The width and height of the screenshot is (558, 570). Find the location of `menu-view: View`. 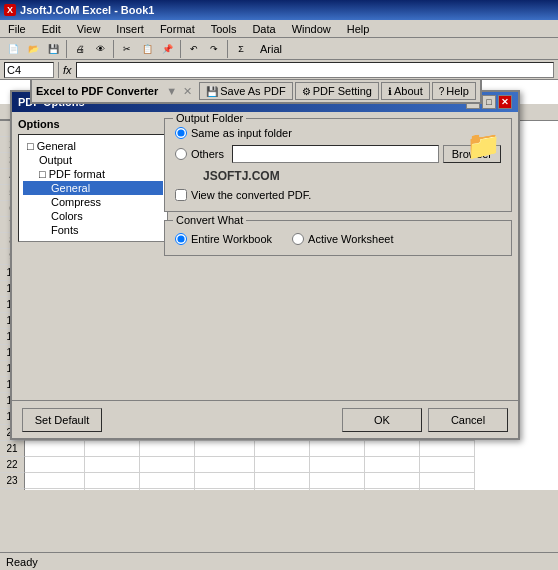

menu-view: View is located at coordinates (89, 29).